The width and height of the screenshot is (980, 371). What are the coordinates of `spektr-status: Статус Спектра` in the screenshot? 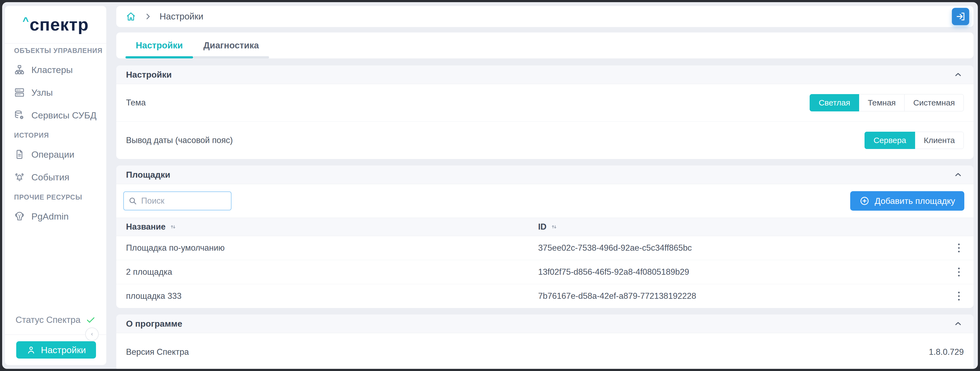 It's located at (56, 320).